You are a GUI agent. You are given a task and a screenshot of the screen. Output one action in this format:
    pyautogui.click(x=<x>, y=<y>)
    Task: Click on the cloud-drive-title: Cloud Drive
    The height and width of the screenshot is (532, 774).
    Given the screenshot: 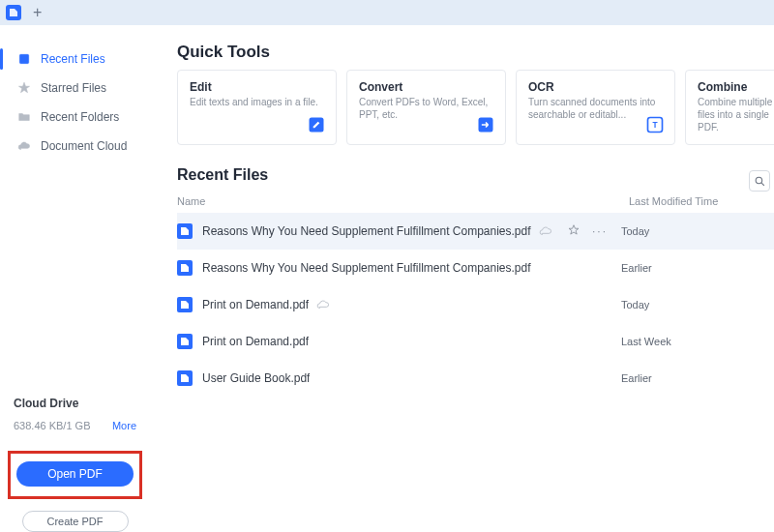 What is the action you would take?
    pyautogui.click(x=75, y=403)
    